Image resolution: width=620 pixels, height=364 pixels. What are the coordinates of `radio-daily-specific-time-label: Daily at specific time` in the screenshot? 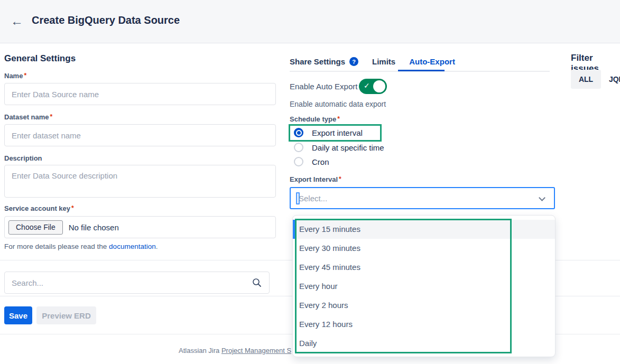 It's located at (348, 148).